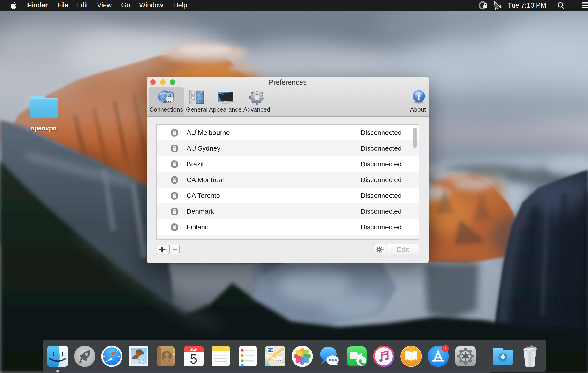 This screenshot has width=588, height=373. Describe the element at coordinates (280, 359) in the screenshot. I see `svg-text: 3D` at that location.